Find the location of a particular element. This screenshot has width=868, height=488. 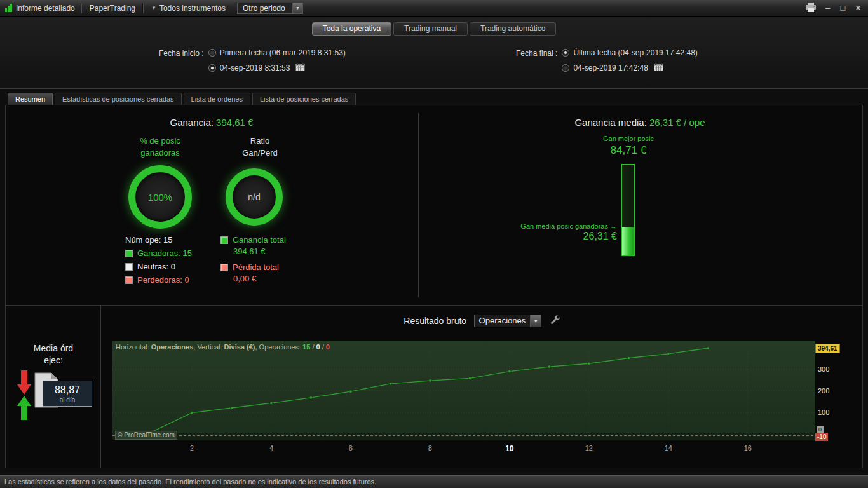

axis-min-label: -10 is located at coordinates (822, 437).